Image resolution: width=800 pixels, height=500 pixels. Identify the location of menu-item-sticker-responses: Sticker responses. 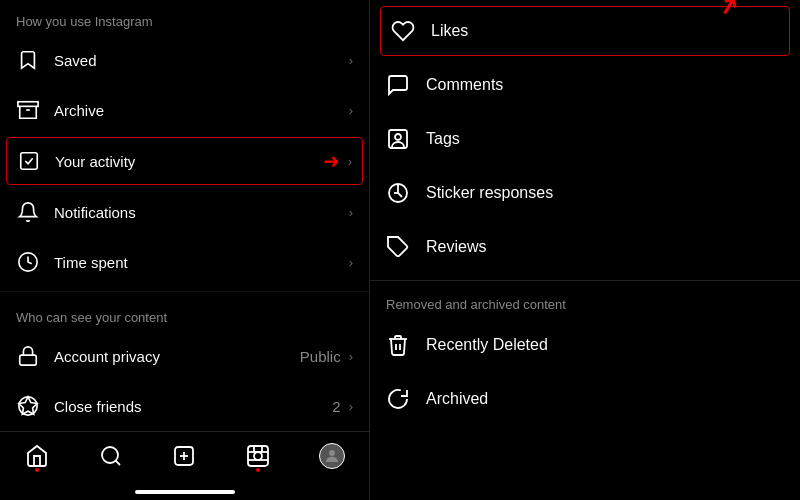
(585, 193).